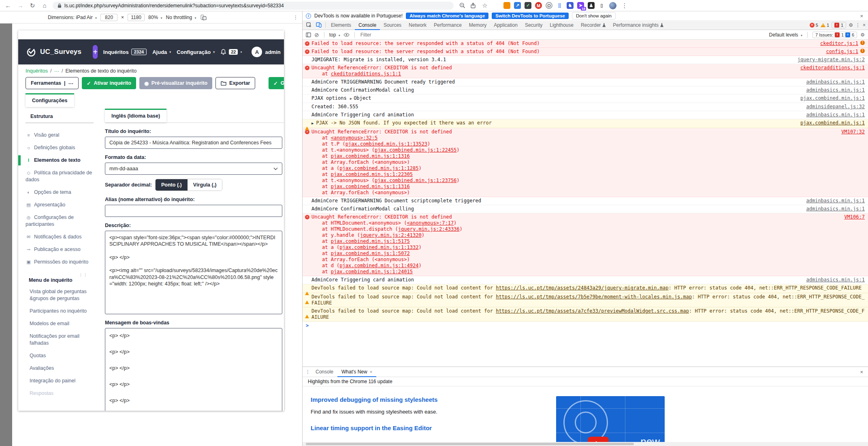  I want to click on error-count-badge: ✕ 5, so click(814, 25).